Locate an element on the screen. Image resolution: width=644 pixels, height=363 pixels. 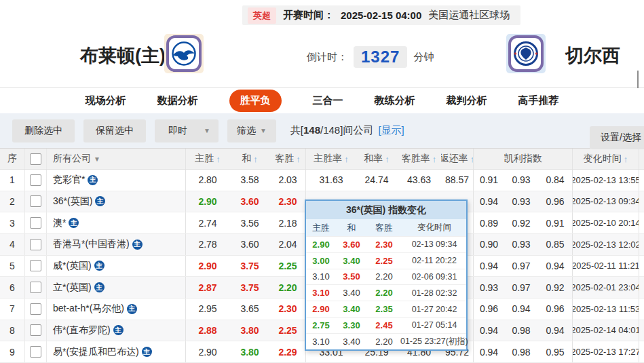
tab-win-draw-loss: 胜平负 is located at coordinates (255, 100).